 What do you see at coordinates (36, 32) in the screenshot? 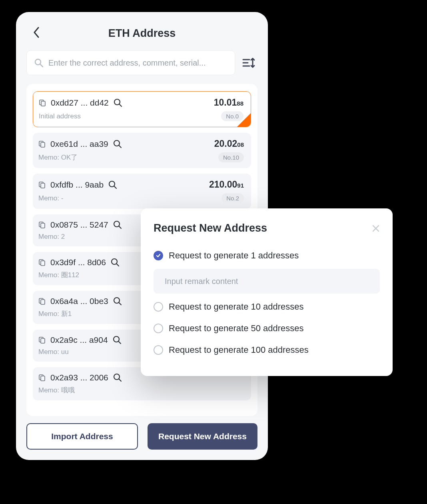
I see `back-button` at bounding box center [36, 32].